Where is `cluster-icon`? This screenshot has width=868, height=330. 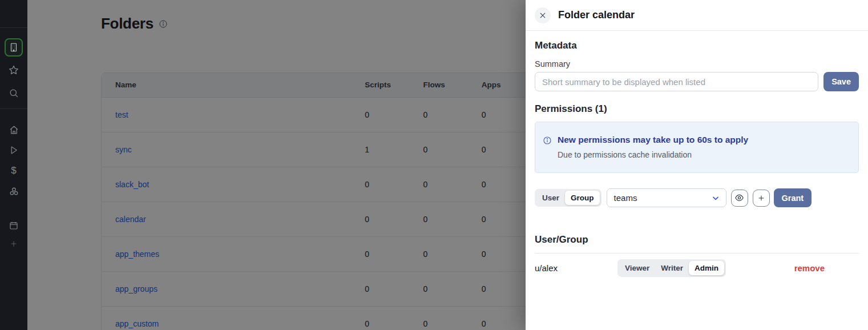 cluster-icon is located at coordinates (14, 192).